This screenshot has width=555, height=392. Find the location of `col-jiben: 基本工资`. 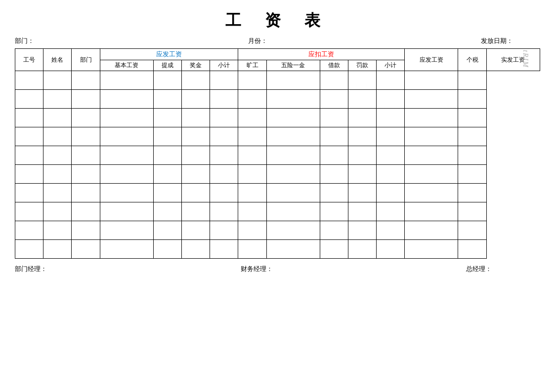

col-jiben: 基本工资 is located at coordinates (127, 66).